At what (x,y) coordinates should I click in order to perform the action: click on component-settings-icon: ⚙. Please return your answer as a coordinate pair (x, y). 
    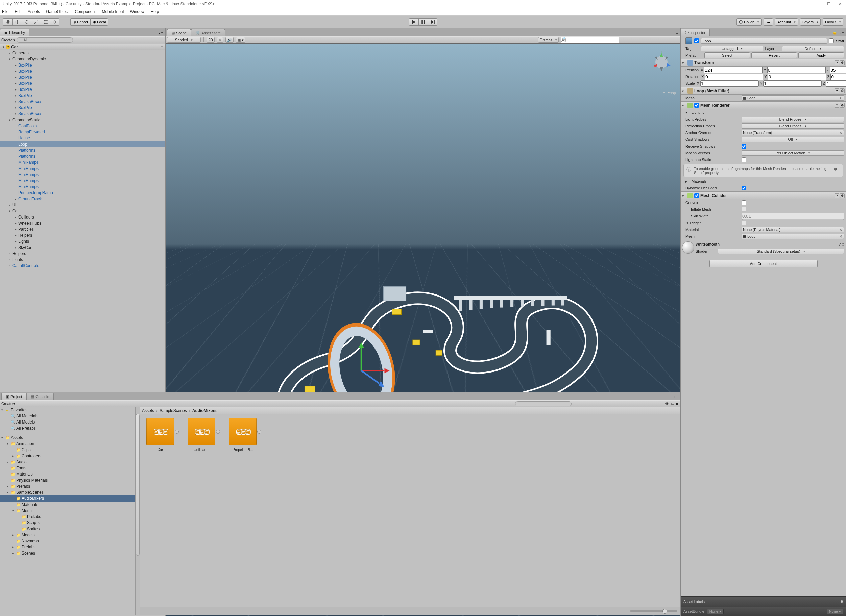
    Looking at the image, I should click on (842, 63).